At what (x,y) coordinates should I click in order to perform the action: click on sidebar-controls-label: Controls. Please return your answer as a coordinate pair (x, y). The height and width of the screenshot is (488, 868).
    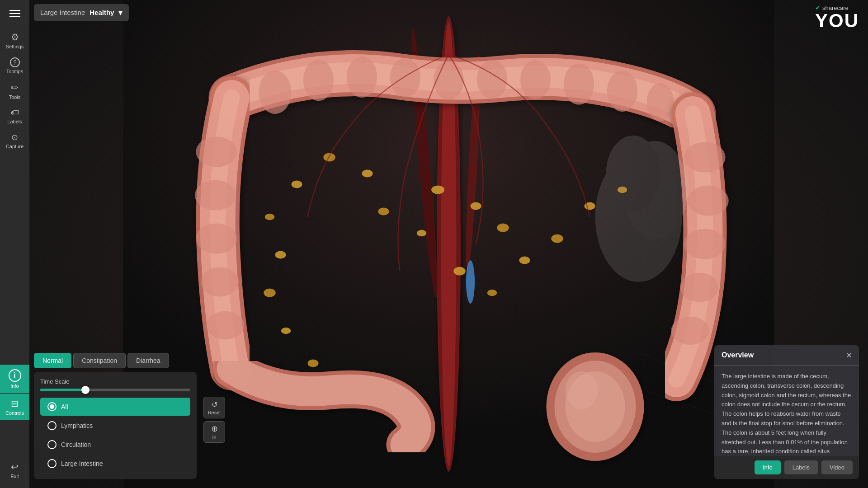
    Looking at the image, I should click on (14, 413).